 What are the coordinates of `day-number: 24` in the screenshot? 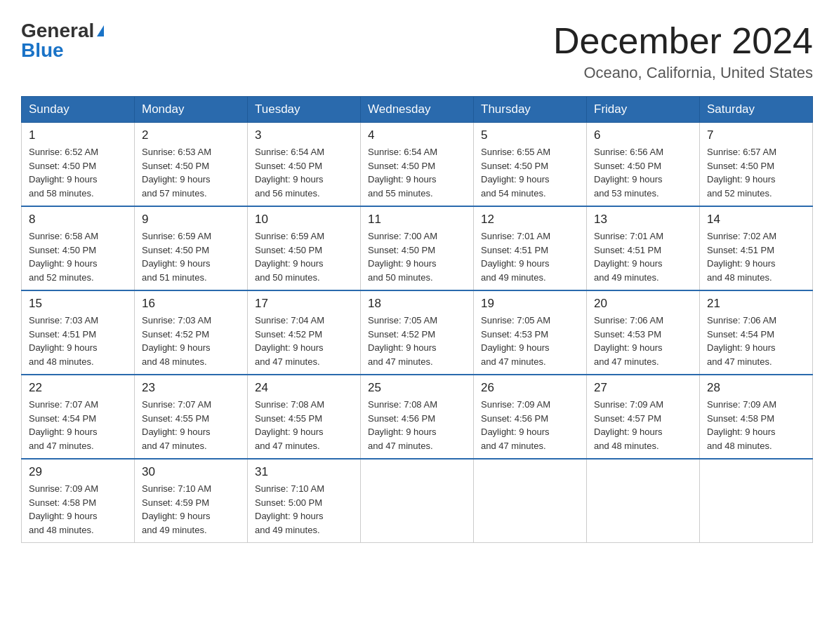 It's located at (304, 388).